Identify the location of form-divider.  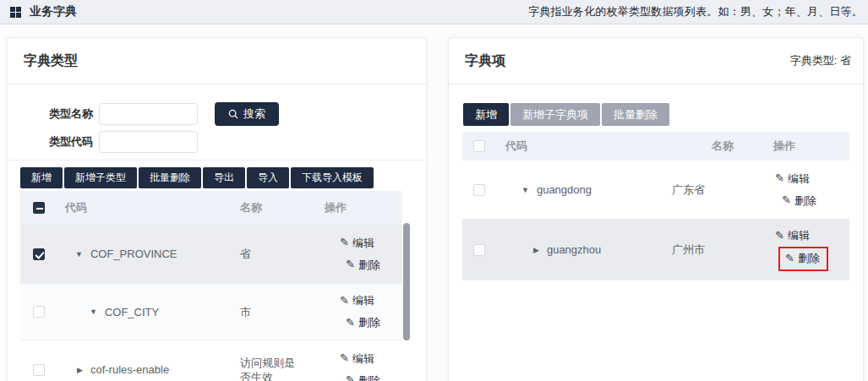
(216, 161).